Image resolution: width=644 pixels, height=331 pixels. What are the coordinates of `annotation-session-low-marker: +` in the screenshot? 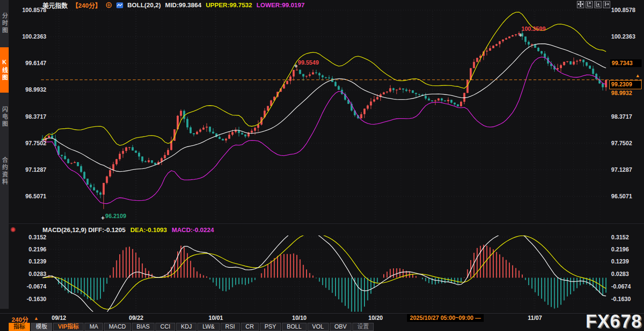 It's located at (103, 218).